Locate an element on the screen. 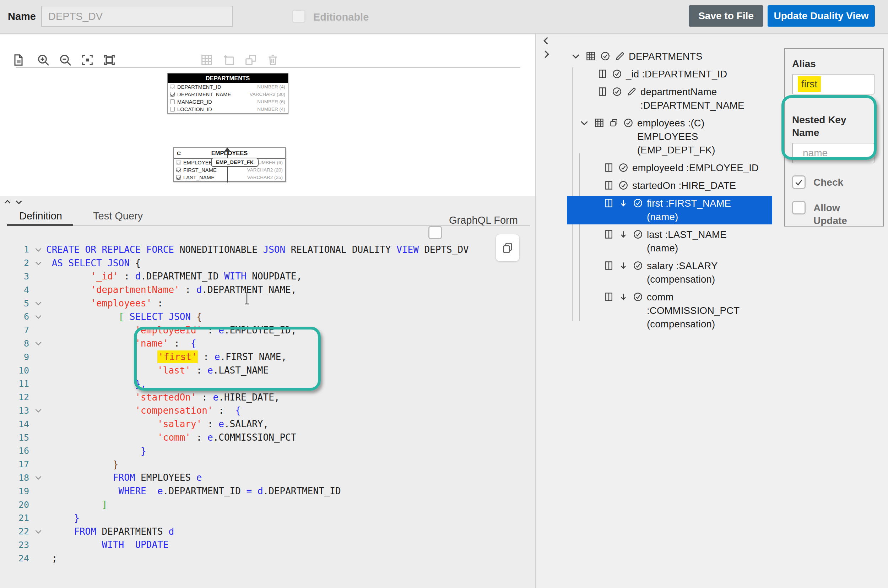 This screenshot has width=888, height=588. zoom-out-icon is located at coordinates (65, 60).